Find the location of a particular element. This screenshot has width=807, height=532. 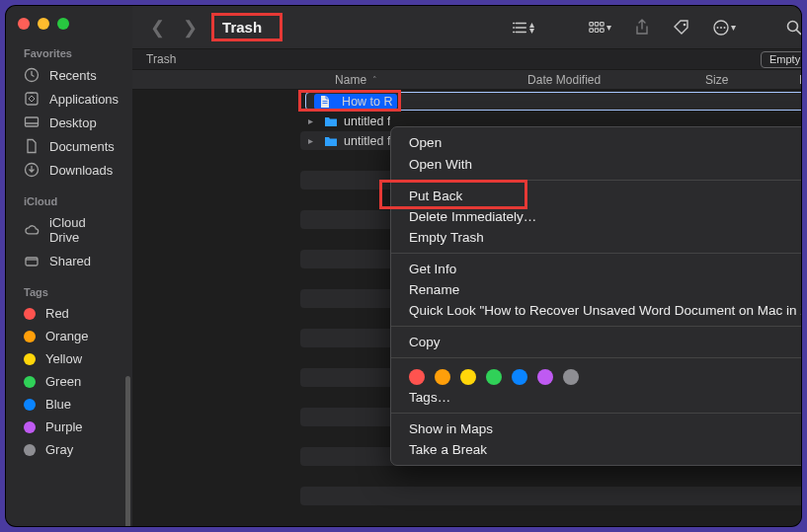

ctx-copy: Copy is located at coordinates (597, 342).